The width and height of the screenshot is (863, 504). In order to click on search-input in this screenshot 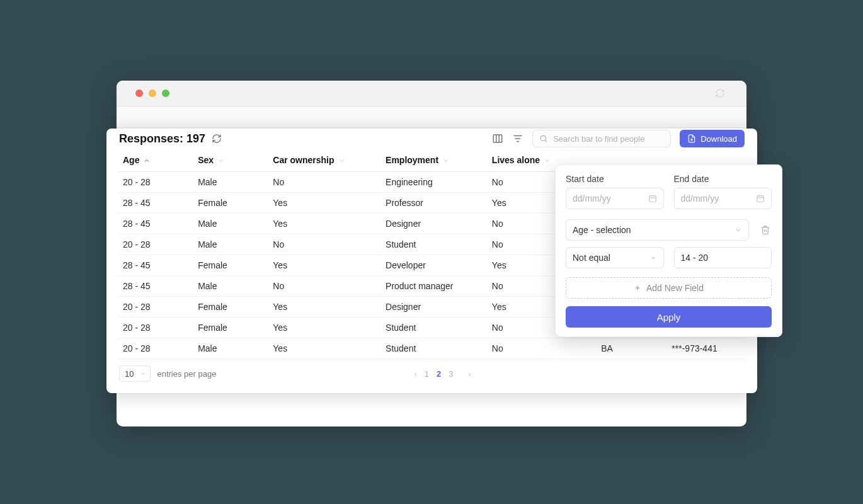, I will do `click(609, 139)`.